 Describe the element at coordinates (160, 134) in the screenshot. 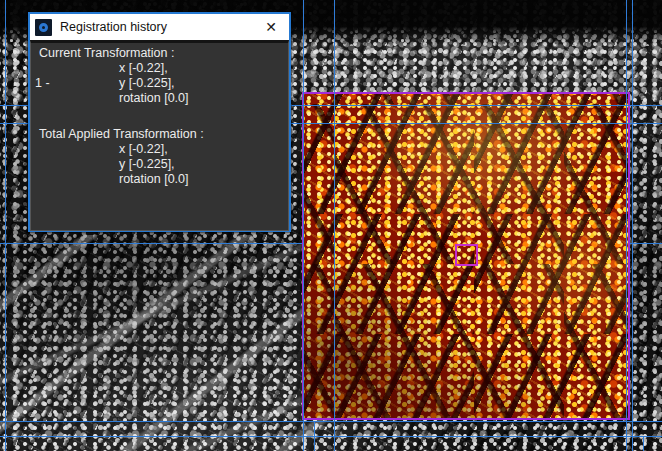

I see `total-transformation-heading: Total Applied Transformation :` at that location.